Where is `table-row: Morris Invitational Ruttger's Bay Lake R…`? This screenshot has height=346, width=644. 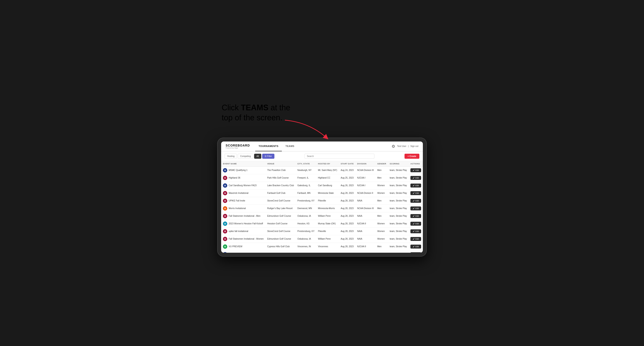 table-row: Morris Invitational Ruttger's Bay Lake R… is located at coordinates (322, 208).